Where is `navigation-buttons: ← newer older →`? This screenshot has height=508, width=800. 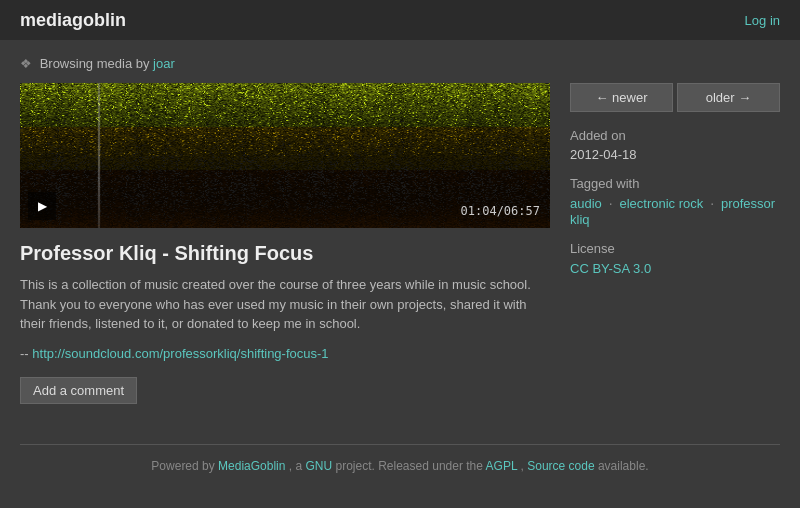 navigation-buttons: ← newer older → is located at coordinates (675, 98).